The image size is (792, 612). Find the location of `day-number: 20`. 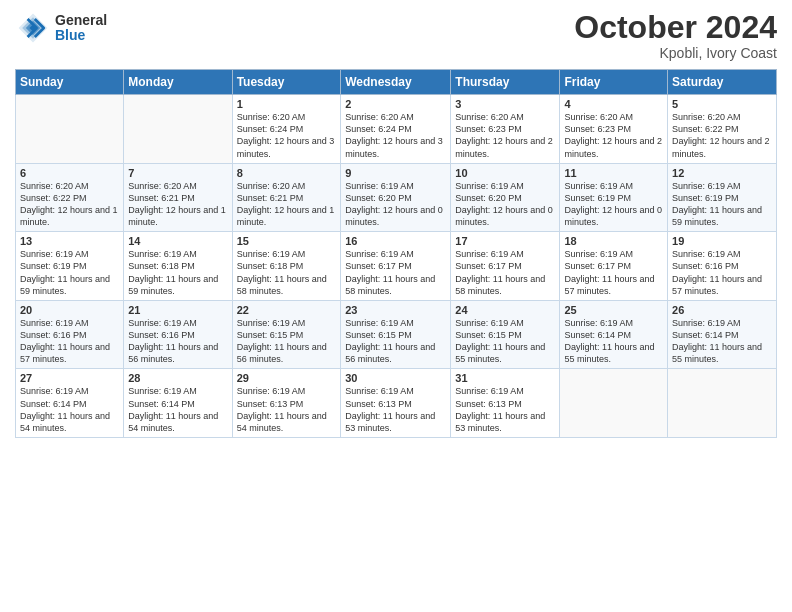

day-number: 20 is located at coordinates (70, 310).